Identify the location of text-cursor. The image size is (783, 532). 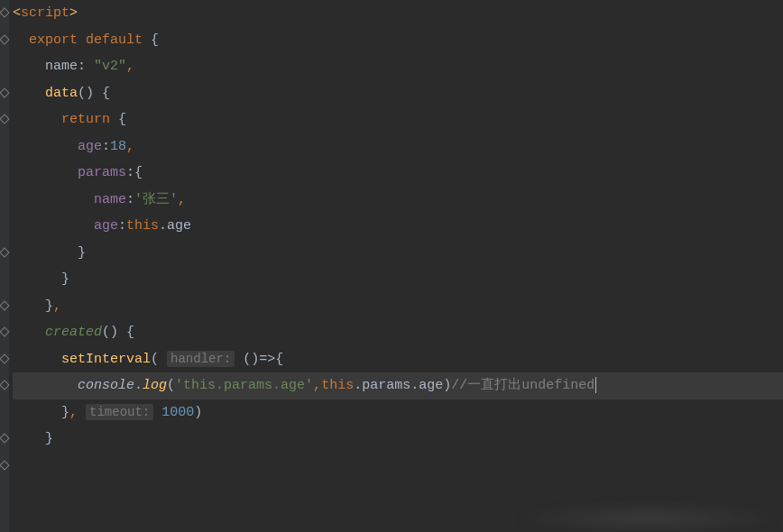
(595, 385).